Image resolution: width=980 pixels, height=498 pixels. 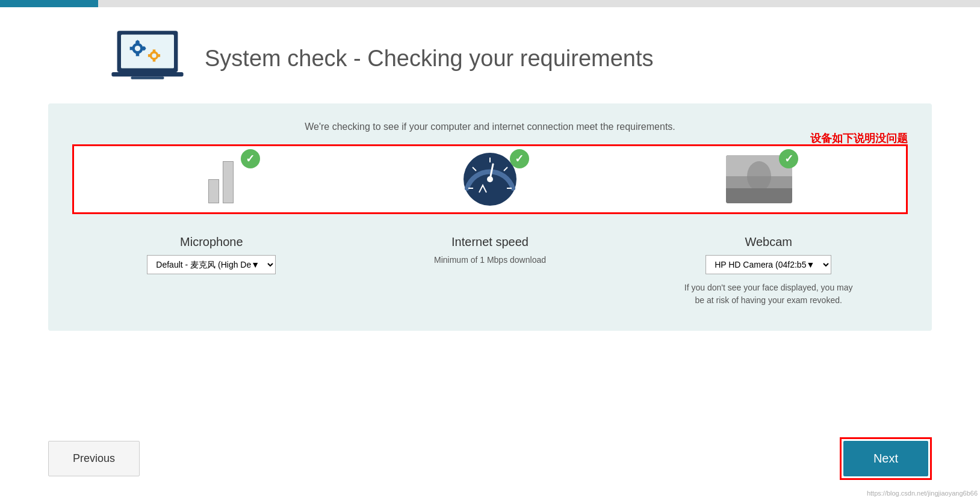 I want to click on webcam-select: HP HD Camera (04f2:b5▼, so click(x=768, y=265).